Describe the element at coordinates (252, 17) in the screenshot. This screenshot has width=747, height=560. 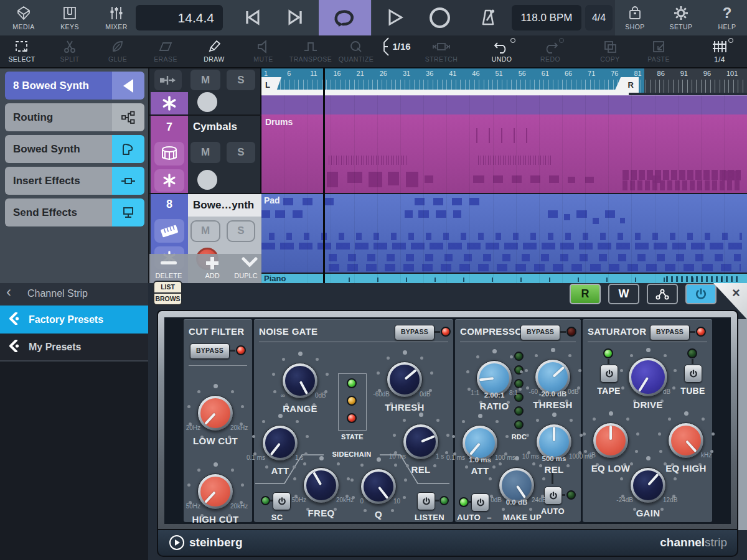
I see `rewind-to-start-button` at that location.